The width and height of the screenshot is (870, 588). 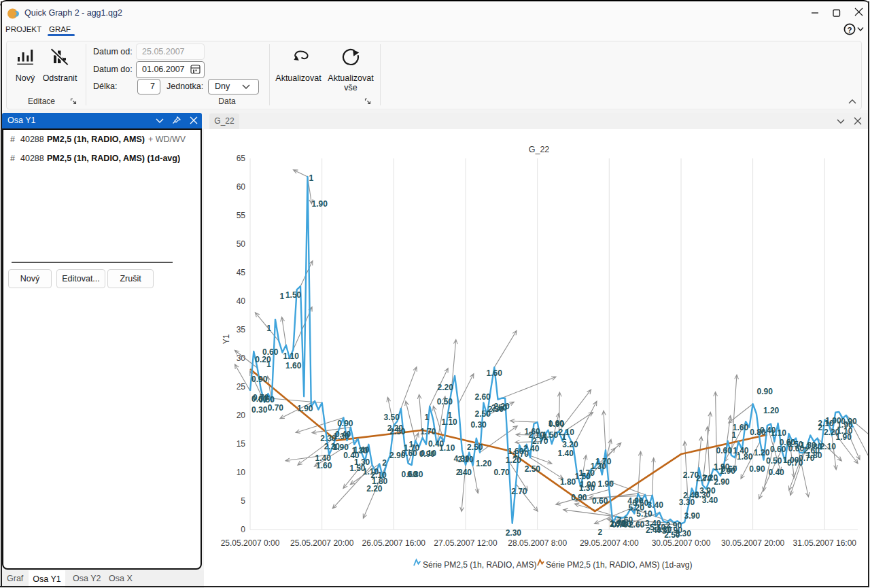 What do you see at coordinates (480, 565) in the screenshot?
I see `svg-text: Série PM2,5 (1h, RADIO, AMS)` at bounding box center [480, 565].